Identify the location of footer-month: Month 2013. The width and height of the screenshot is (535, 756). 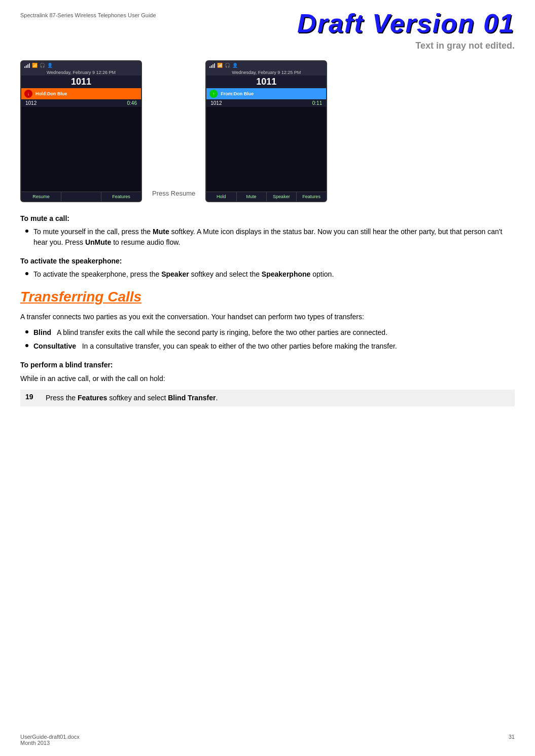
(50, 743).